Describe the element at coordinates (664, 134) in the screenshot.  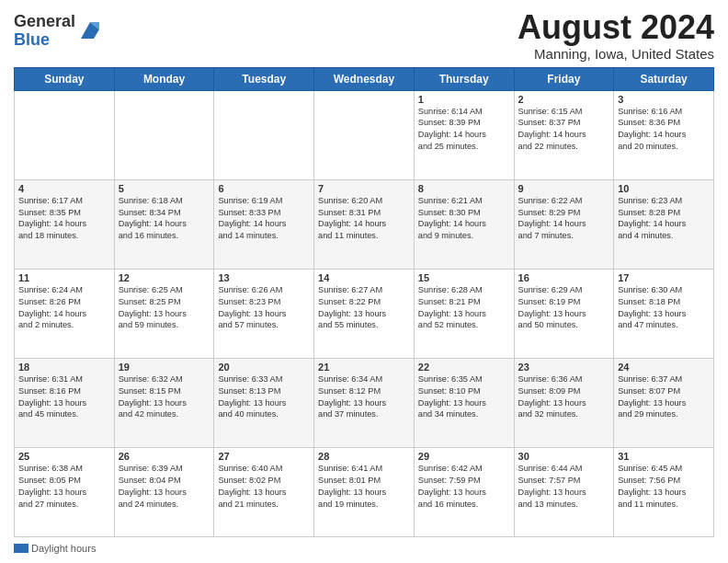
I see `calendar-cell: 3Sunrise: 6:16 AM Sunset: 8:36 PM Daylig…` at that location.